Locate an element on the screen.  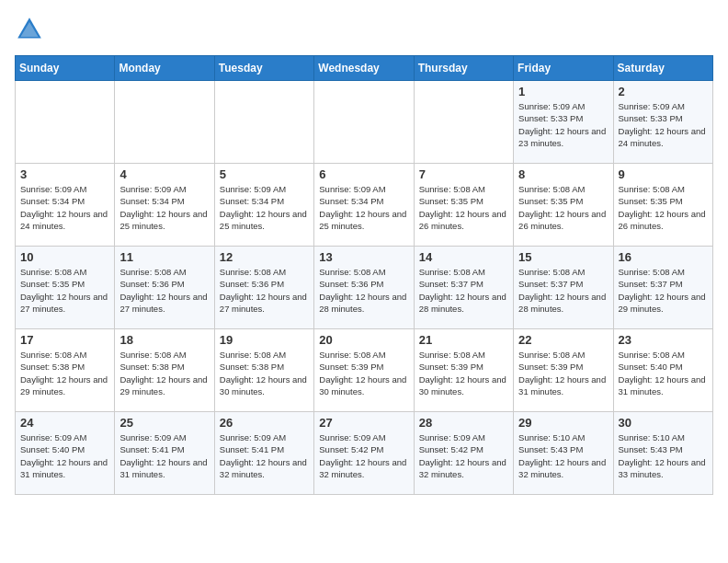
day-number: 12 is located at coordinates (265, 258).